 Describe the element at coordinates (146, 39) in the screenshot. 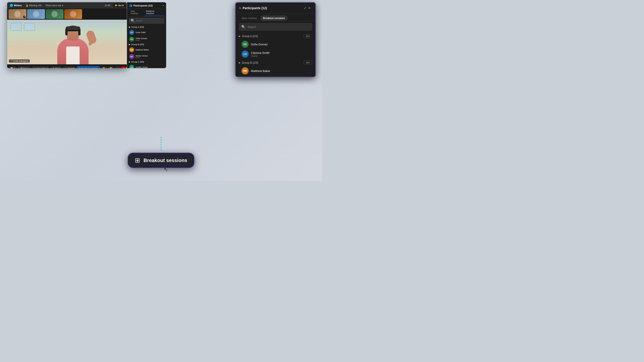

I see `participant-sofia-small: SG Sofia Gomez Guest` at that location.